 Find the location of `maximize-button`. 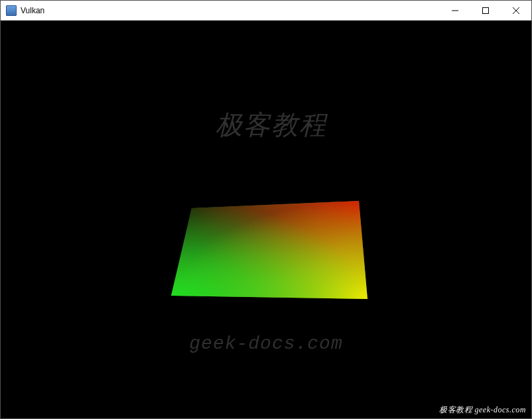

maximize-button is located at coordinates (486, 11).